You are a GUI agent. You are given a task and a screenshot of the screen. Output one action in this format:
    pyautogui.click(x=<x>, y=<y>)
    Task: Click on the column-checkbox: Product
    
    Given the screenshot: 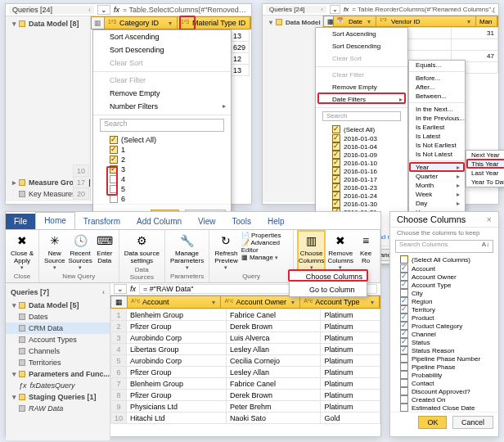 What is the action you would take?
    pyautogui.click(x=444, y=318)
    